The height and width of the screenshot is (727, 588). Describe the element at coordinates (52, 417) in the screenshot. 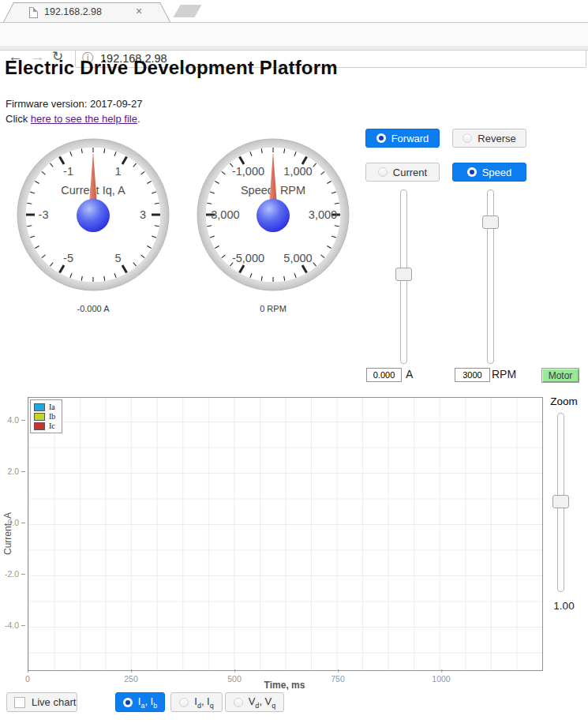

I see `legend-label: Ib` at that location.